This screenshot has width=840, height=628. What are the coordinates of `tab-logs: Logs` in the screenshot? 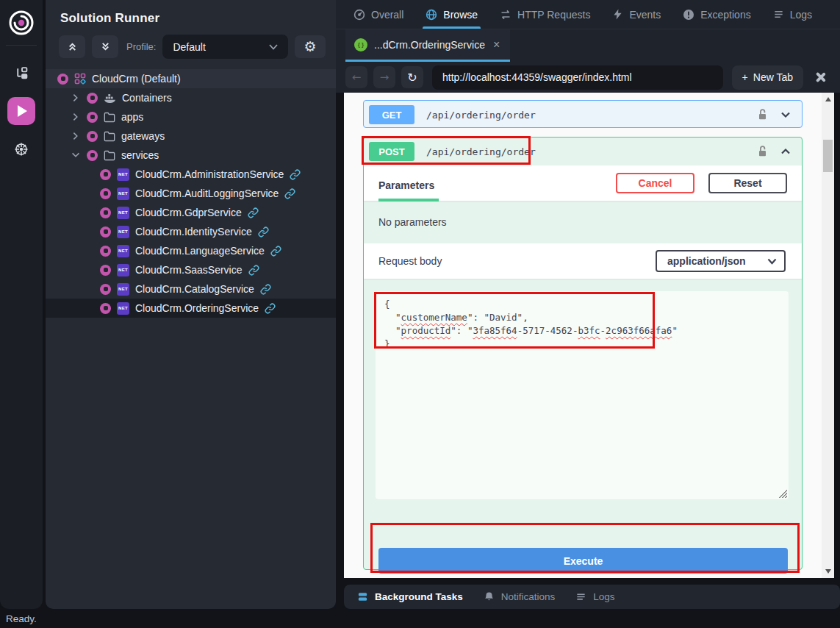 It's located at (792, 15).